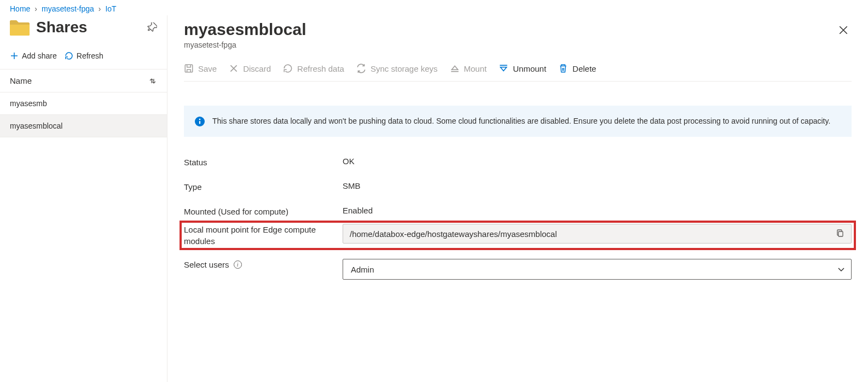  What do you see at coordinates (238, 265) in the screenshot?
I see `info-help-icon: i` at bounding box center [238, 265].